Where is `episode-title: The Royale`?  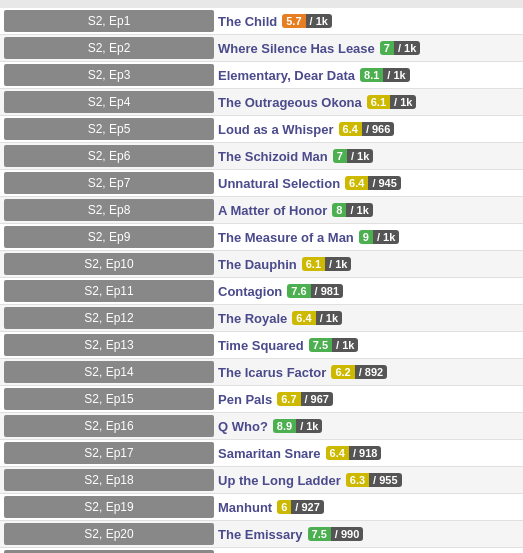
episode-title: The Royale is located at coordinates (252, 318).